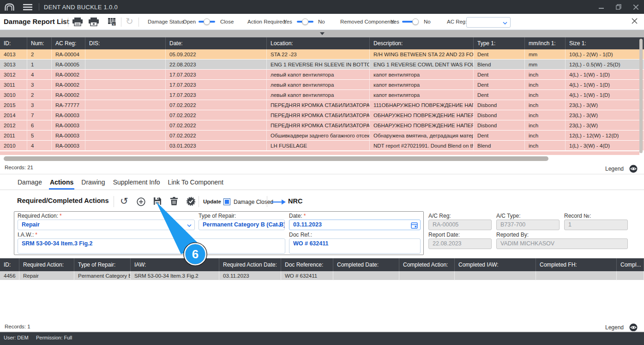 Image resolution: width=644 pixels, height=345 pixels. What do you see at coordinates (9, 7) in the screenshot?
I see `app-icon` at bounding box center [9, 7].